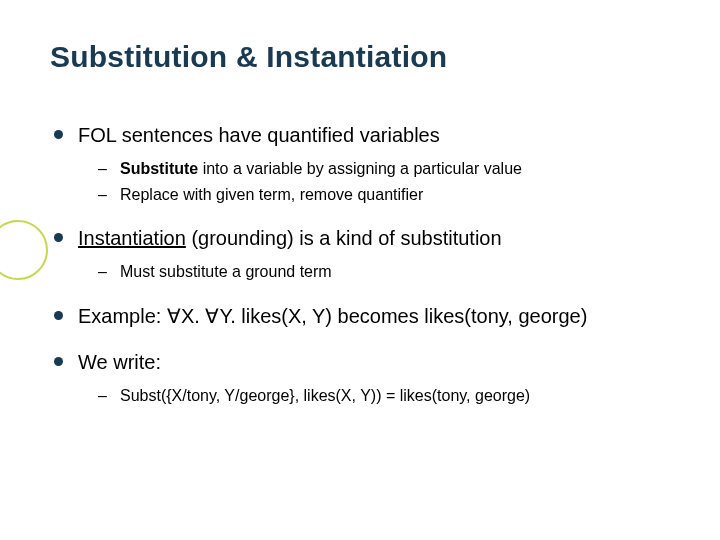 This screenshot has height=540, width=720. Describe the element at coordinates (325, 396) in the screenshot. I see `sub-item-text: Subst({X/tony, Y/george}, likes(X, Y)) =…` at that location.